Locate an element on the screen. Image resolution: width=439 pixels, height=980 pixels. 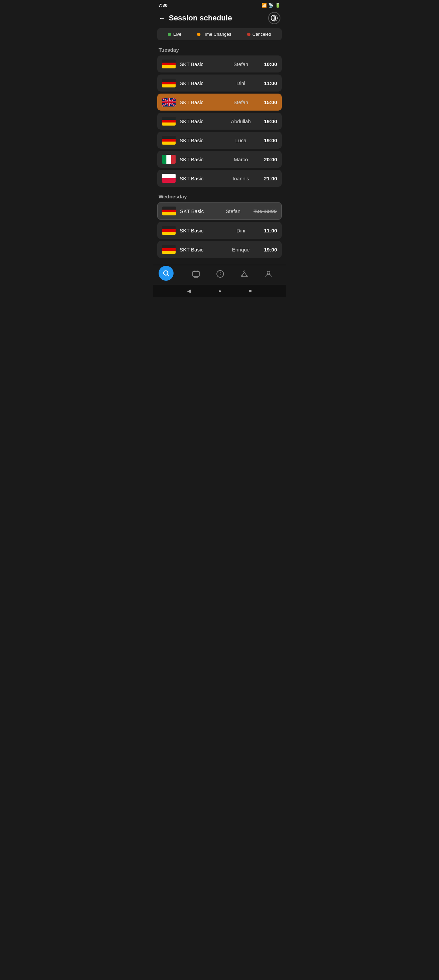
flag-italian is located at coordinates (169, 159).